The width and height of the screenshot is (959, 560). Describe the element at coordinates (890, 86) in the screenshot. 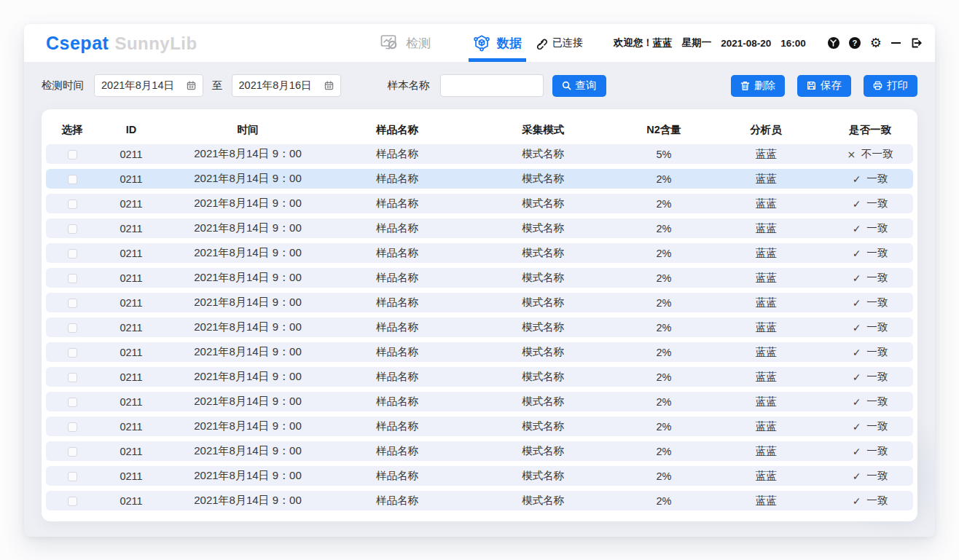

I see `print-button: 打印` at that location.